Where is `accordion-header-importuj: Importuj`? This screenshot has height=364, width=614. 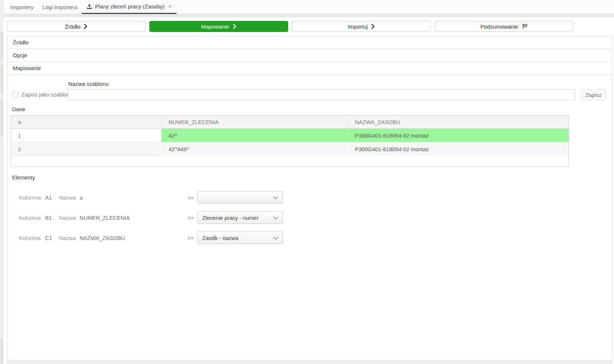 accordion-header-importuj: Importuj is located at coordinates (310, 363).